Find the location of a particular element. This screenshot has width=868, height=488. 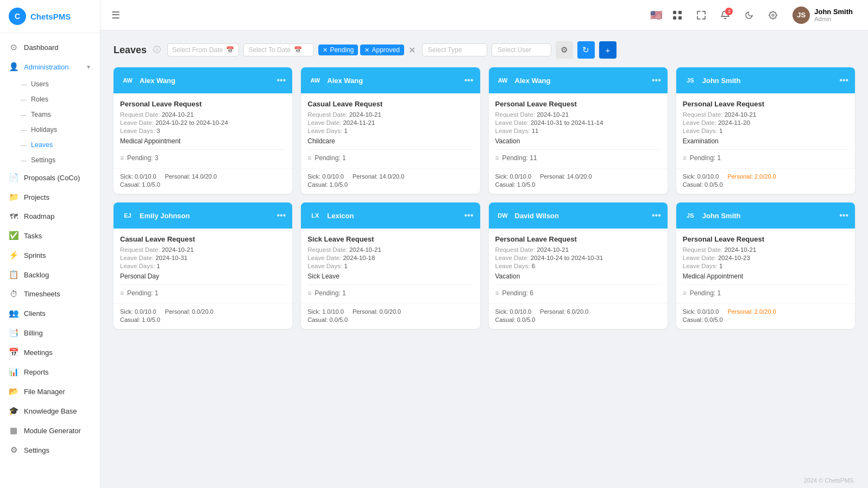

sidebar-item-label: Knowledge Base is located at coordinates (51, 411).